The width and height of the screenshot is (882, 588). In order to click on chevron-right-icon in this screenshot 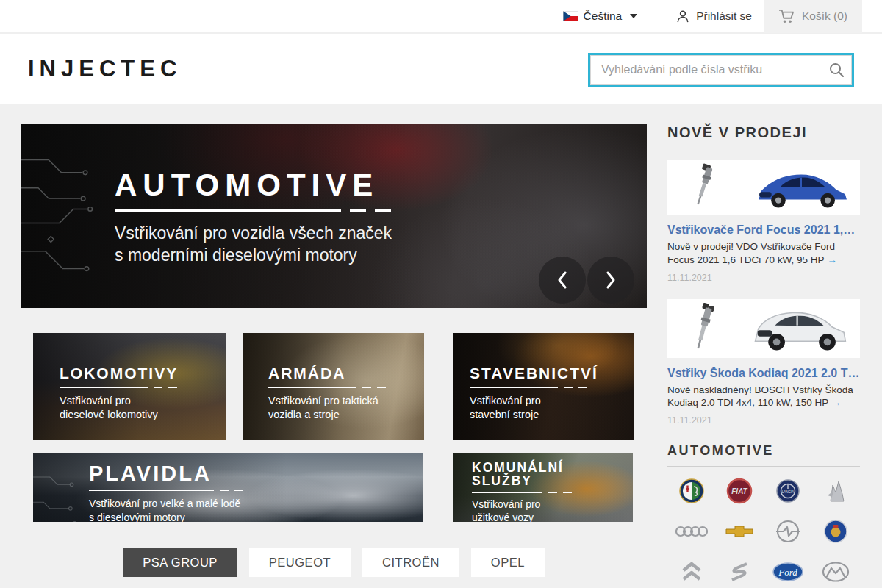, I will do `click(611, 280)`.